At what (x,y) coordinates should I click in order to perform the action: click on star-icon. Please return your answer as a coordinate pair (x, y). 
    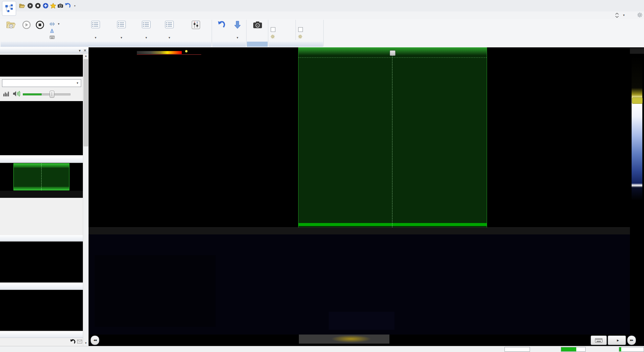
    Looking at the image, I should click on (53, 6).